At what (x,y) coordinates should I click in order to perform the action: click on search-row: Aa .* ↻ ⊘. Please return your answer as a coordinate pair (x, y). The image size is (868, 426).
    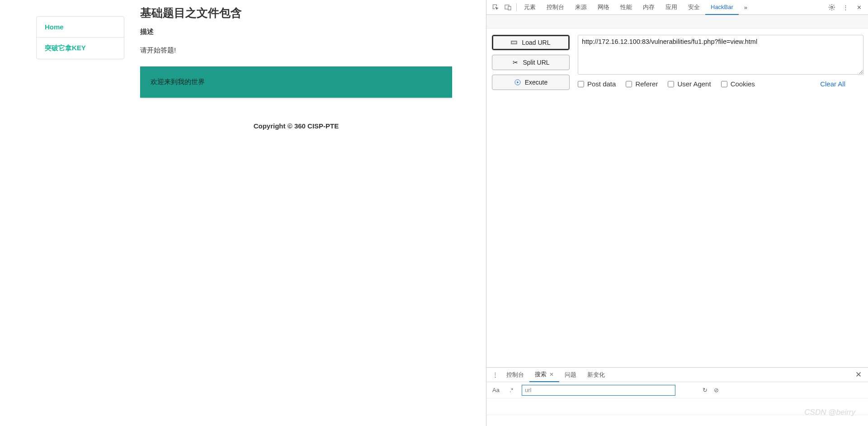
    Looking at the image, I should click on (677, 390).